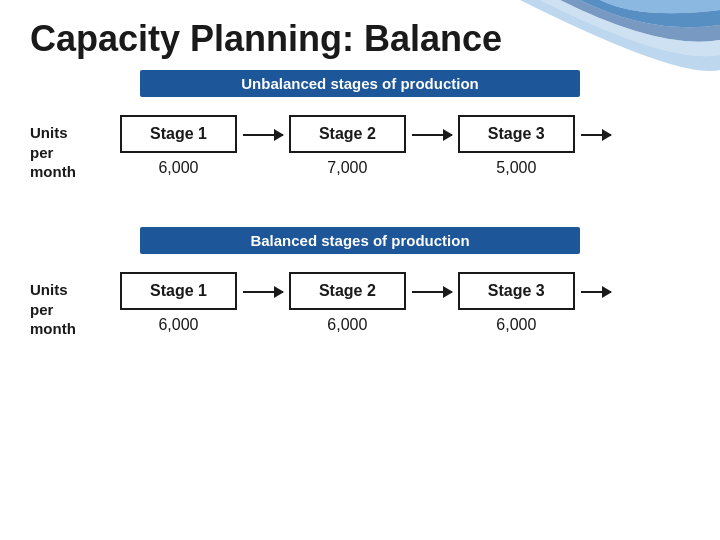 The height and width of the screenshot is (540, 720). What do you see at coordinates (516, 325) in the screenshot?
I see `balanced-stage-3-value: 6,000` at bounding box center [516, 325].